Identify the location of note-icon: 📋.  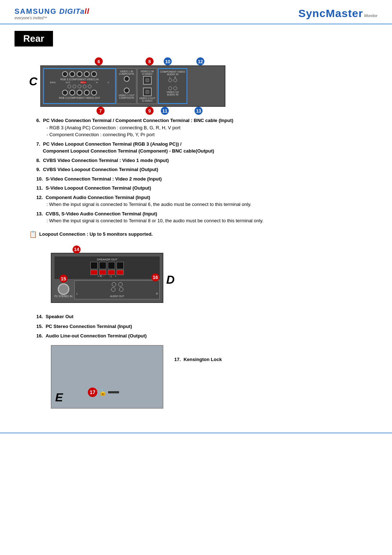
(33, 234).